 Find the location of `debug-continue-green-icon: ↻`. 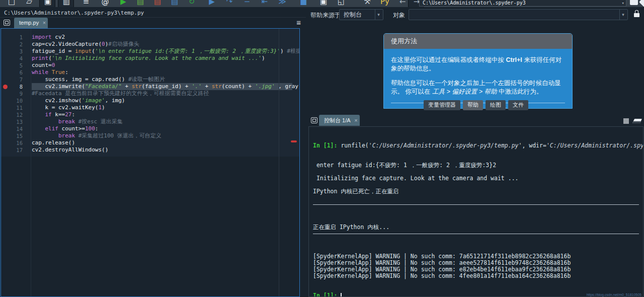

debug-continue-green-icon: ↻ is located at coordinates (192, 4).